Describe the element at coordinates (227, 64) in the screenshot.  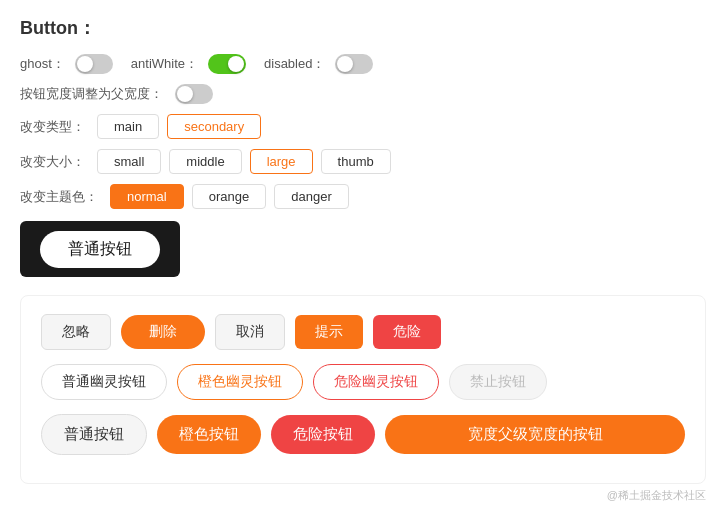
I see `antiwhite-toggle` at that location.